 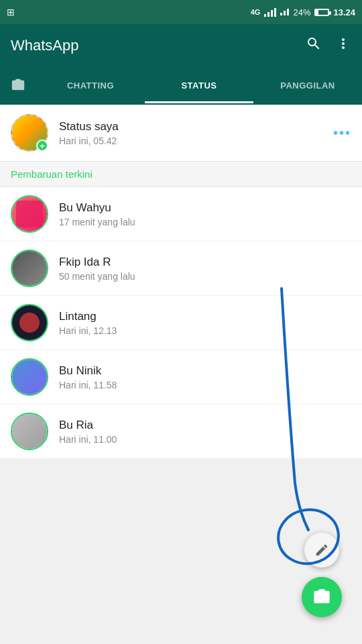 What do you see at coordinates (205, 208) in the screenshot?
I see `contact-name-wahyu: Bu Wahyu` at bounding box center [205, 208].